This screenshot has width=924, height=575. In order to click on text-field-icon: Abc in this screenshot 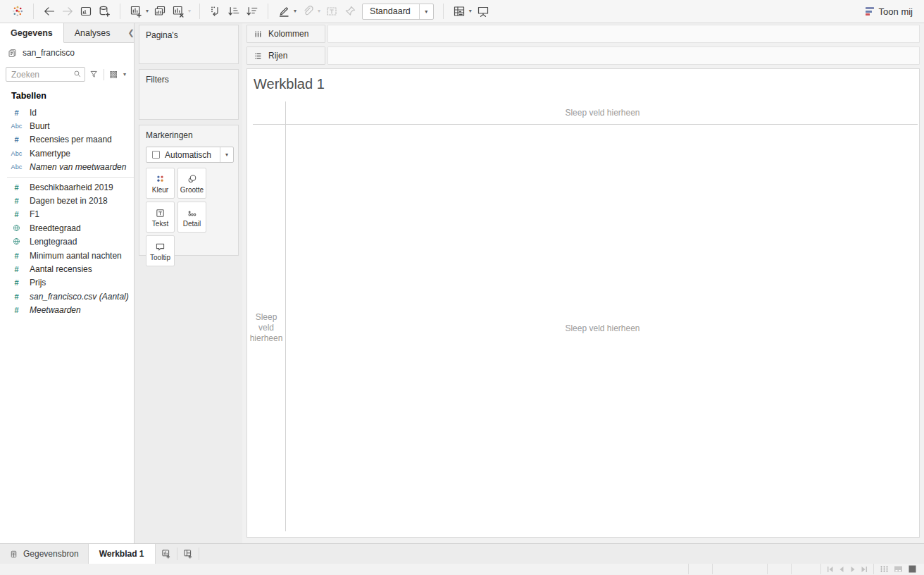, I will do `click(17, 126)`.